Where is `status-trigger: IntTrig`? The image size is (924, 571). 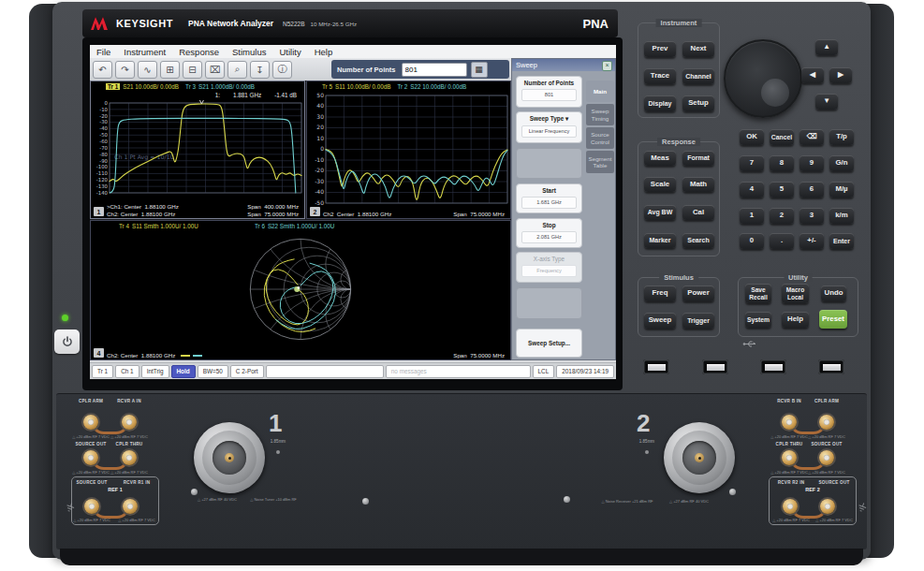 status-trigger: IntTrig is located at coordinates (155, 372).